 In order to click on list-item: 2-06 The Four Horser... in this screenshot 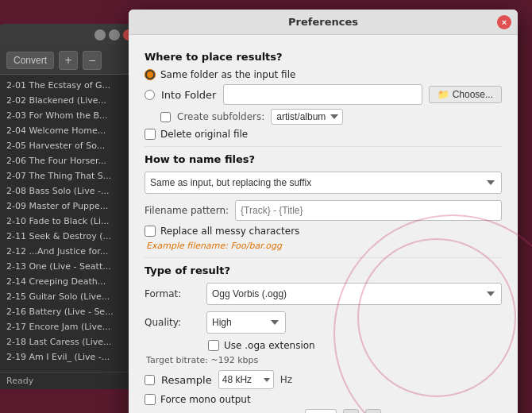, I will do `click(70, 160)`.